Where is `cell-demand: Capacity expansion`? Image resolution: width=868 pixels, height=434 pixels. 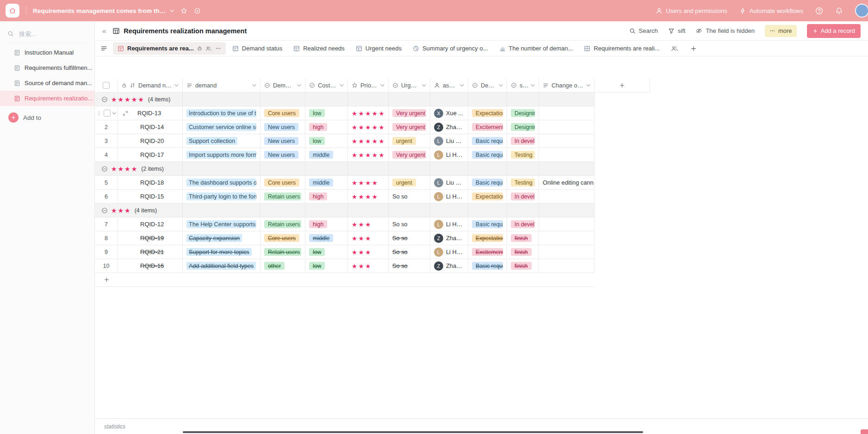
cell-demand: Capacity expansion is located at coordinates (222, 238).